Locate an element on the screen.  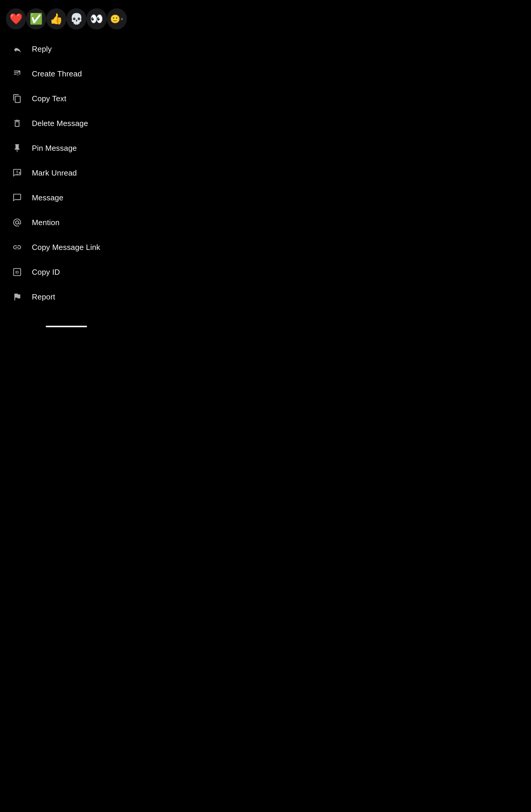
copy-message-link-label: Copy Message Link is located at coordinates (66, 248).